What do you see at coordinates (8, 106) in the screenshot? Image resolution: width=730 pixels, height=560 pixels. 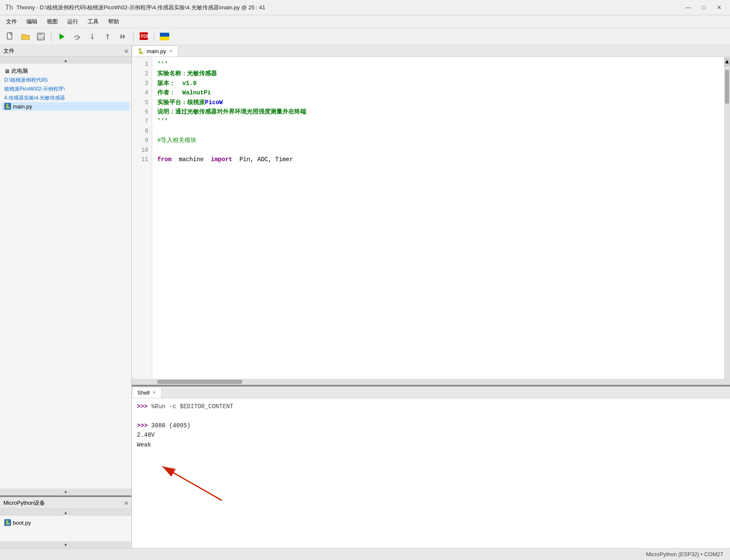 I see `python-file-icon: 🐍` at bounding box center [8, 106].